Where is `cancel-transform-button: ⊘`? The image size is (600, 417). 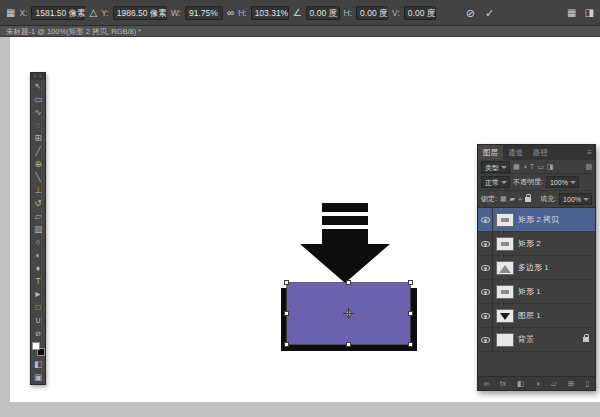
cancel-transform-button: ⊘ is located at coordinates (470, 13).